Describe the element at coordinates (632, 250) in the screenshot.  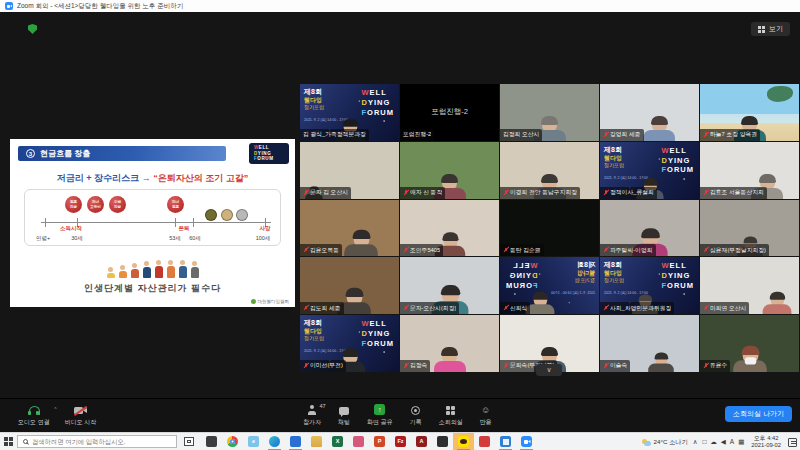
I see `participant-name: 파주탈씨-이영희` at that location.